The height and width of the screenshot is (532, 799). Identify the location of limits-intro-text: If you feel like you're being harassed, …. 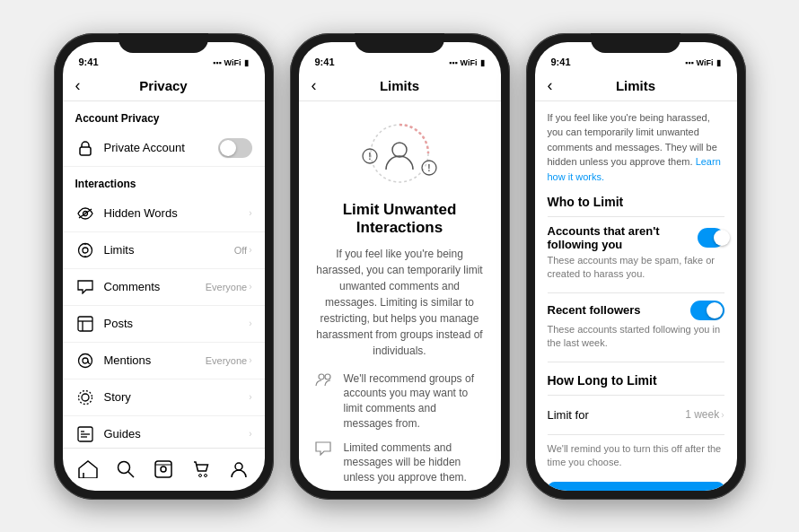
(636, 147).